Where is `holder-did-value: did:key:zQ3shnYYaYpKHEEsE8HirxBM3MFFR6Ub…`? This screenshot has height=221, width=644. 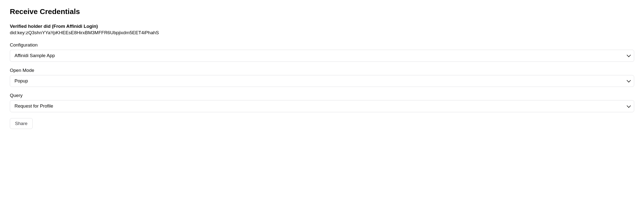
holder-did-value: did:key:zQ3shnYYaYpKHEEsE8HirxBM3MFFR6Ub… is located at coordinates (322, 33).